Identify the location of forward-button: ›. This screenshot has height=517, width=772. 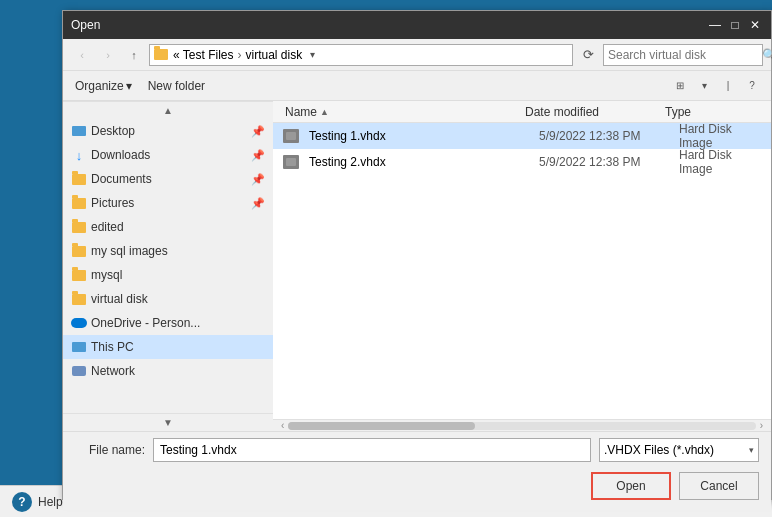
(108, 55).